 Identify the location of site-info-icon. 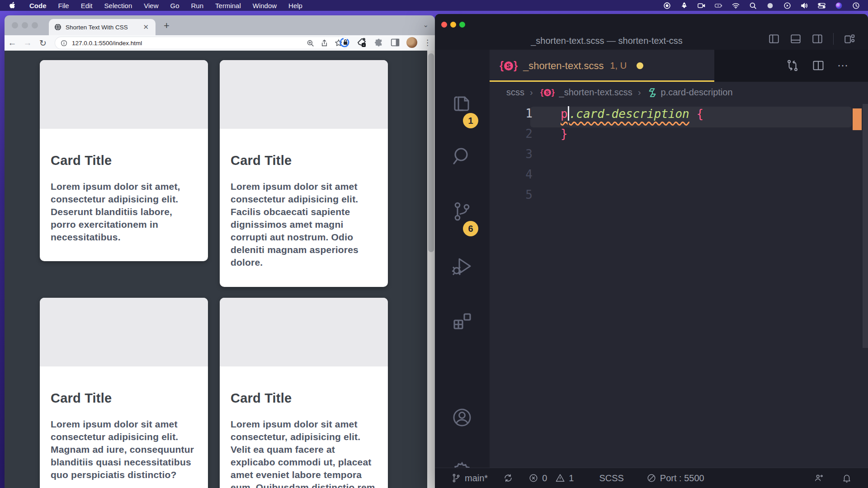
(64, 43).